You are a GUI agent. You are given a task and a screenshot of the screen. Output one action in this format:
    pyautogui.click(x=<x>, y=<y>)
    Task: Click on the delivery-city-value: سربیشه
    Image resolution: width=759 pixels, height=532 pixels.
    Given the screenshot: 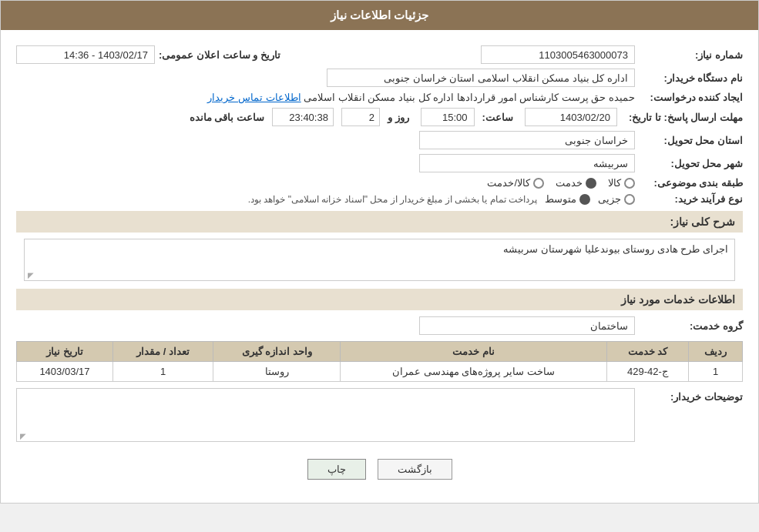 What is the action you would take?
    pyautogui.click(x=527, y=163)
    